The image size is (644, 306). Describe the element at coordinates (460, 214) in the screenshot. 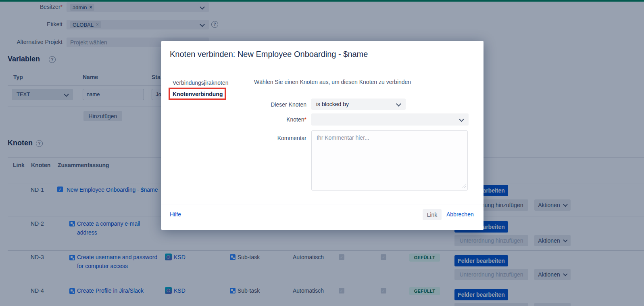

I see `abbrechen-link: Abbrechen` at that location.